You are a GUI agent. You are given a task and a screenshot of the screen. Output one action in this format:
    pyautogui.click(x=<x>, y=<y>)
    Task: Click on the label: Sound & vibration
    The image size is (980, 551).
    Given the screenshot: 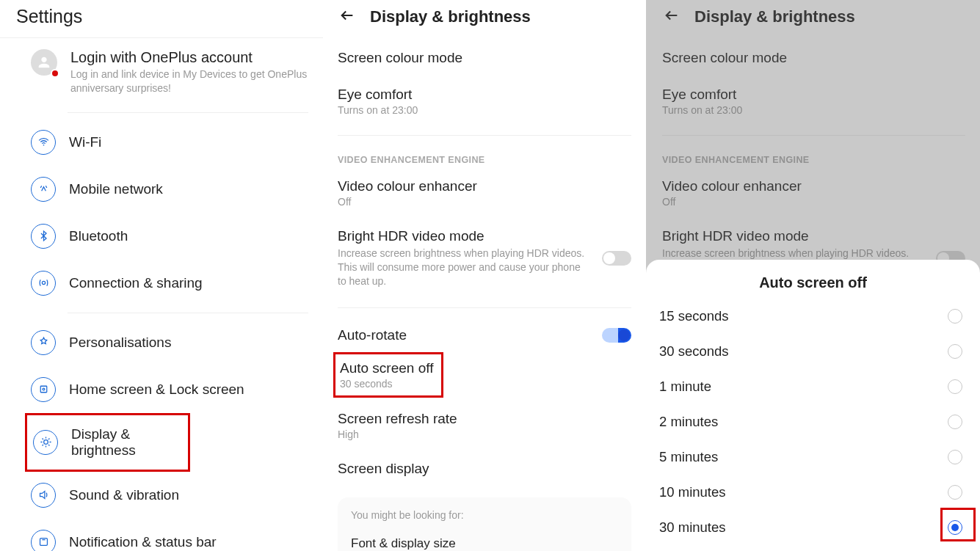 What is the action you would take?
    pyautogui.click(x=124, y=495)
    